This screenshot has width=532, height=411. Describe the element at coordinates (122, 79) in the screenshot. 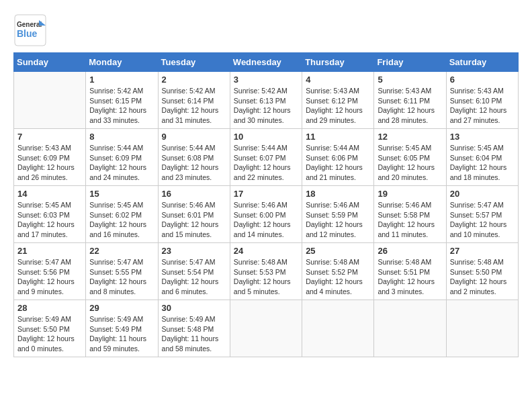

I see `day-number: 1` at that location.